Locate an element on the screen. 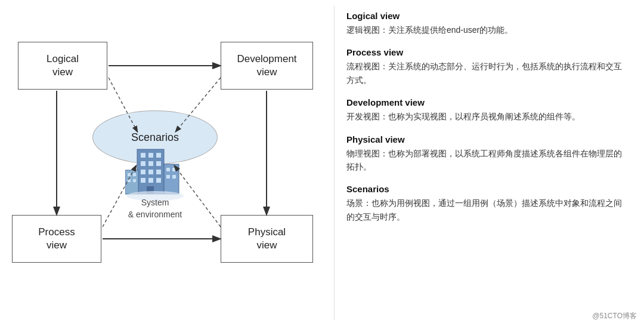  system-env-label: System& environment is located at coordinates (155, 209).